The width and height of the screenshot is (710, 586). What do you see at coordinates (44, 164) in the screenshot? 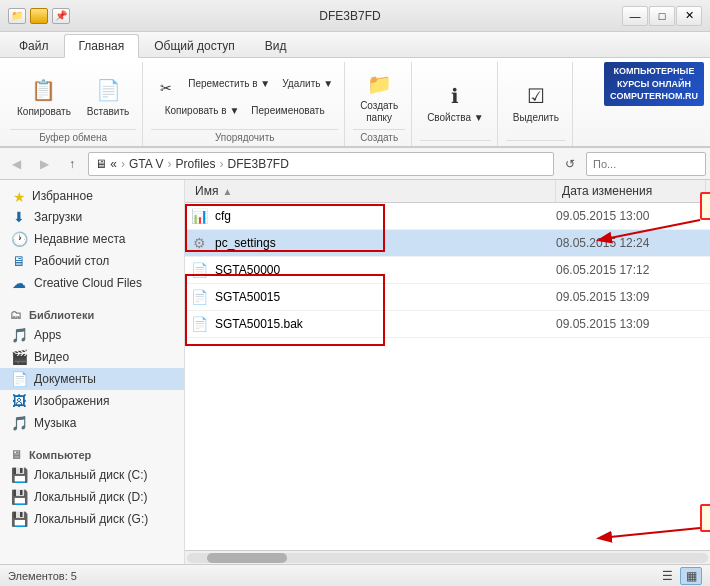
I see `forward-button: ▶` at bounding box center [44, 164].